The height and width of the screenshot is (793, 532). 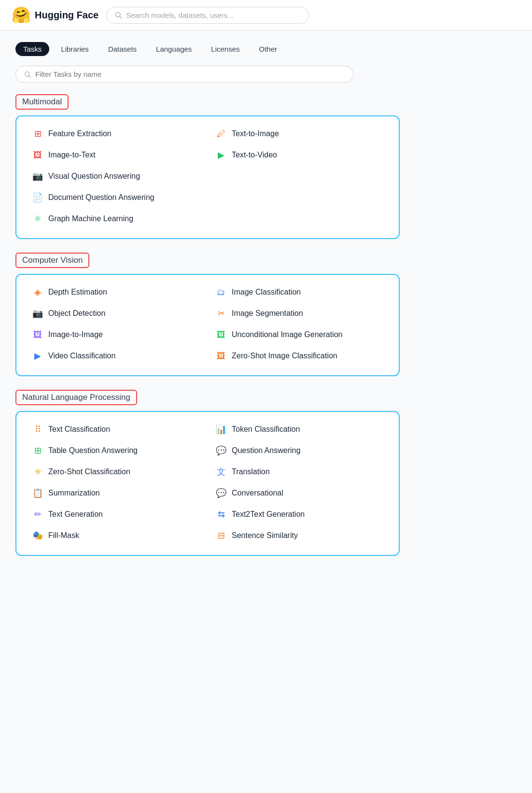 What do you see at coordinates (116, 429) in the screenshot?
I see `task-item-text-classification: ⠿Text Classification` at bounding box center [116, 429].